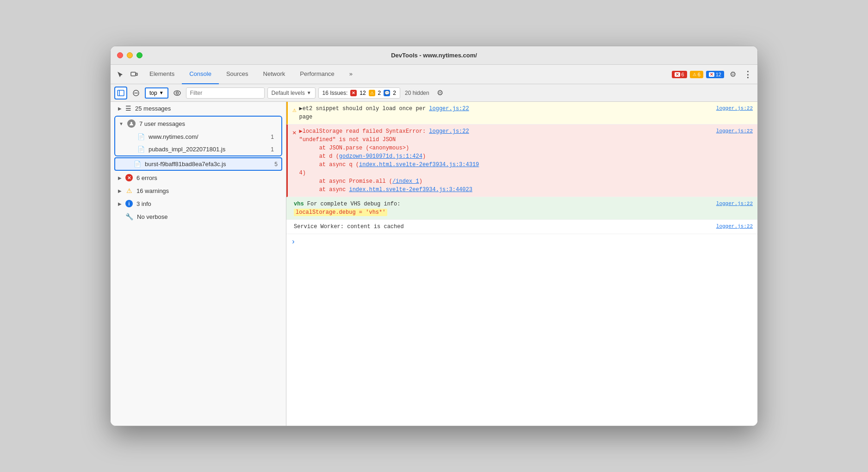  What do you see at coordinates (198, 178) in the screenshot?
I see `sidebar-item-errors: ▶ ✕ 6 errors` at bounding box center [198, 178].